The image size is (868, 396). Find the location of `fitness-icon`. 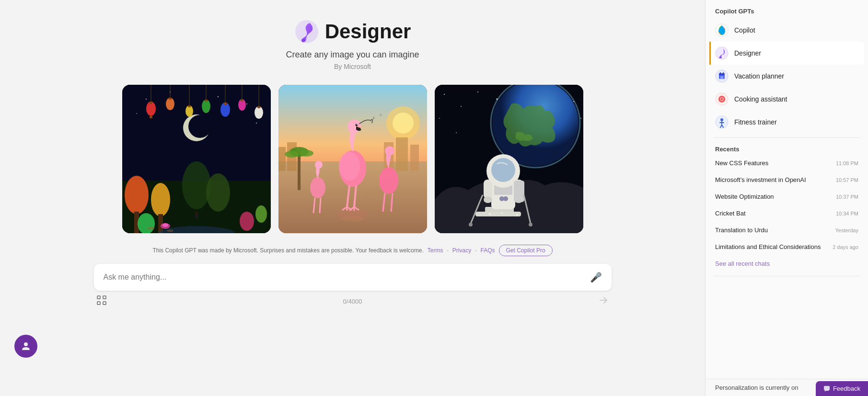

fitness-icon is located at coordinates (722, 122).